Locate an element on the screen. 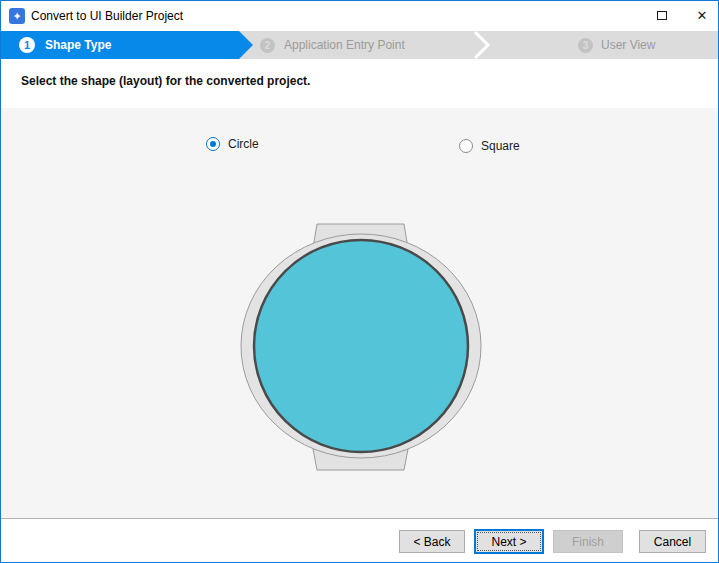 Image resolution: width=719 pixels, height=563 pixels. description-strip: Select the shape (layout) for the conver… is located at coordinates (360, 84).